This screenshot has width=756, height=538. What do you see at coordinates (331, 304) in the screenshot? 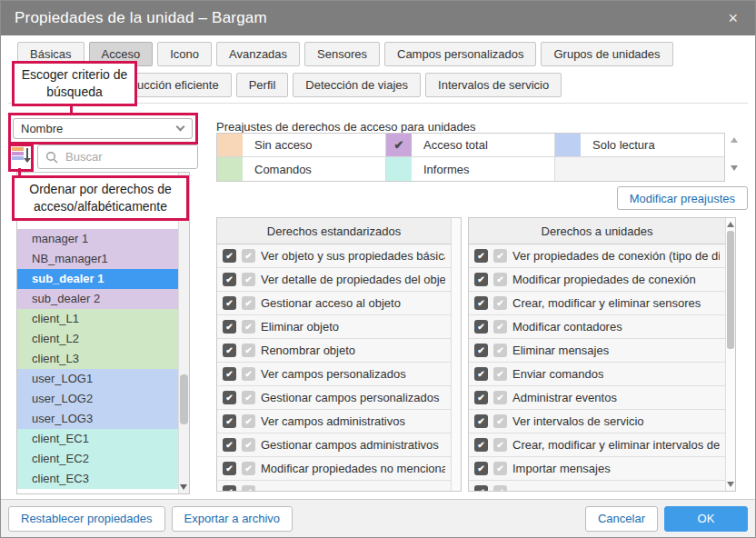
I see `standard-right-label: Gestionar acceso al objeto` at bounding box center [331, 304].